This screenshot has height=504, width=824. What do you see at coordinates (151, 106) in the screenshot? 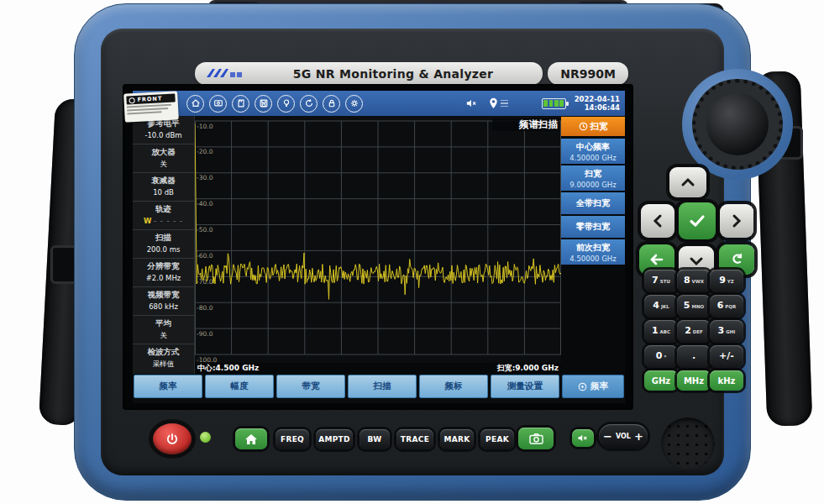
I see `protective-sticker: FRONT` at bounding box center [151, 106].